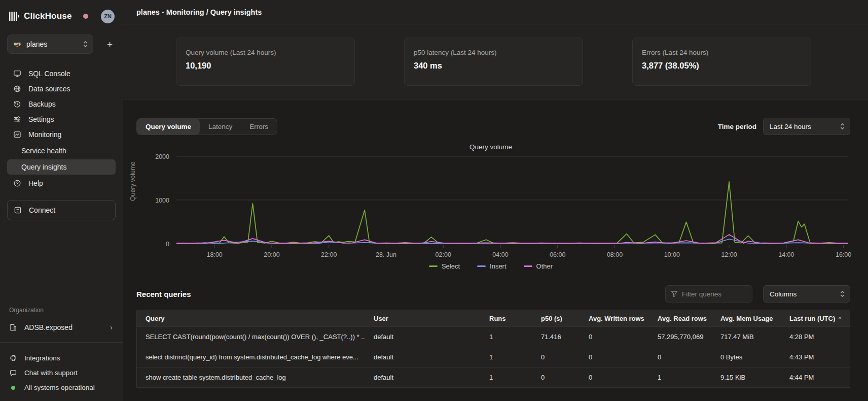 The image size is (868, 401). I want to click on clickhouse-logo-icon, so click(14, 16).